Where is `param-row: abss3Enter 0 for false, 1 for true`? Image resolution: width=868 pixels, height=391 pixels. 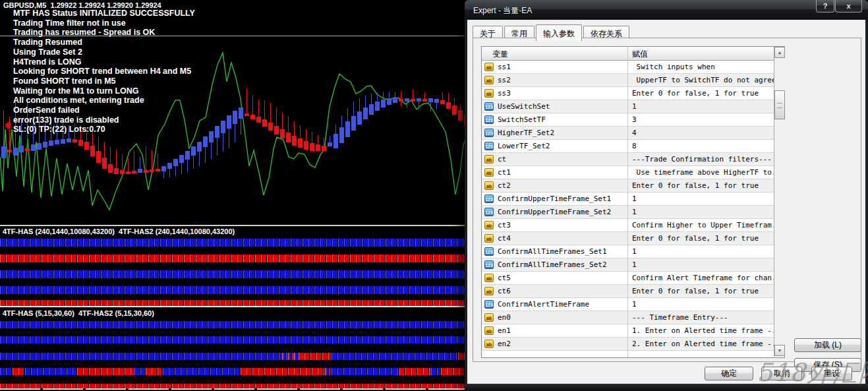 param-row: abss3Enter 0 for false, 1 for true is located at coordinates (633, 94).